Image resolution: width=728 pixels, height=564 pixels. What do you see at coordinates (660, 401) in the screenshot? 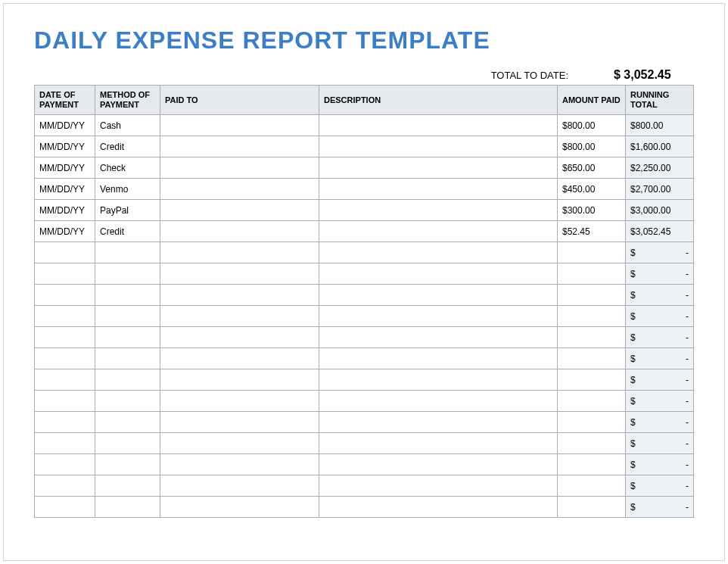
I see `cell-running-total: $-` at bounding box center [660, 401].